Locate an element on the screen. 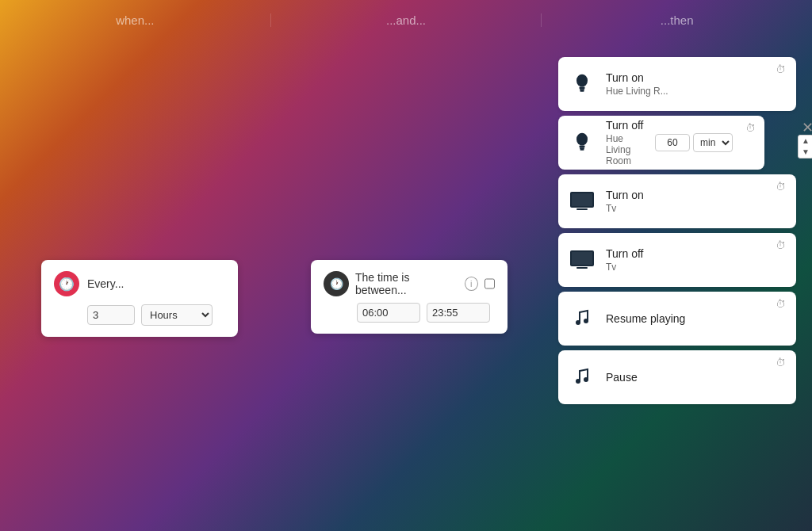 The height and width of the screenshot is (531, 812). reorder-arrows: ▲ ▼ is located at coordinates (805, 147).